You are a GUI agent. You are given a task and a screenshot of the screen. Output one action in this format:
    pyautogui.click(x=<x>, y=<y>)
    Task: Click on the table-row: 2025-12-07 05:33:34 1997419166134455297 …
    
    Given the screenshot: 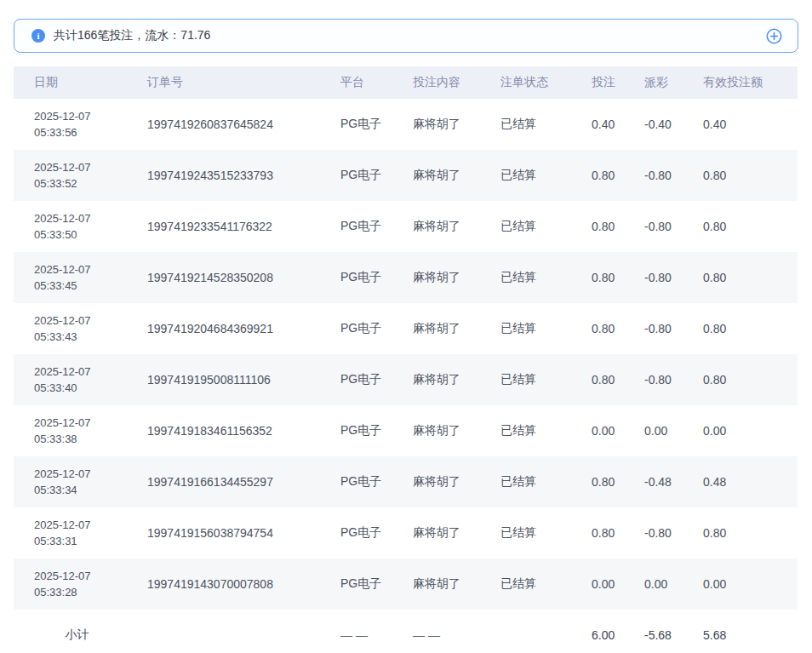 What is the action you would take?
    pyautogui.click(x=405, y=482)
    